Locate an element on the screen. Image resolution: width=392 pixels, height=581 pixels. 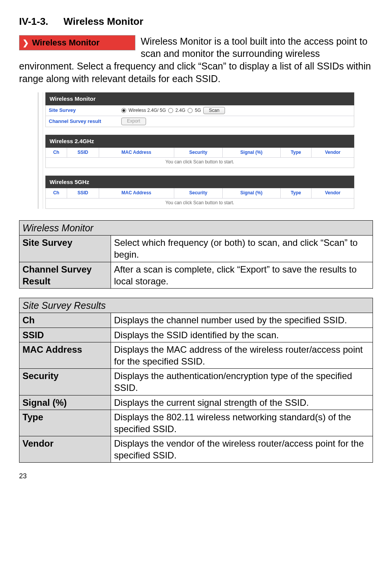
empty-message-5ghz: You can click Scan button to start. is located at coordinates (200, 203).